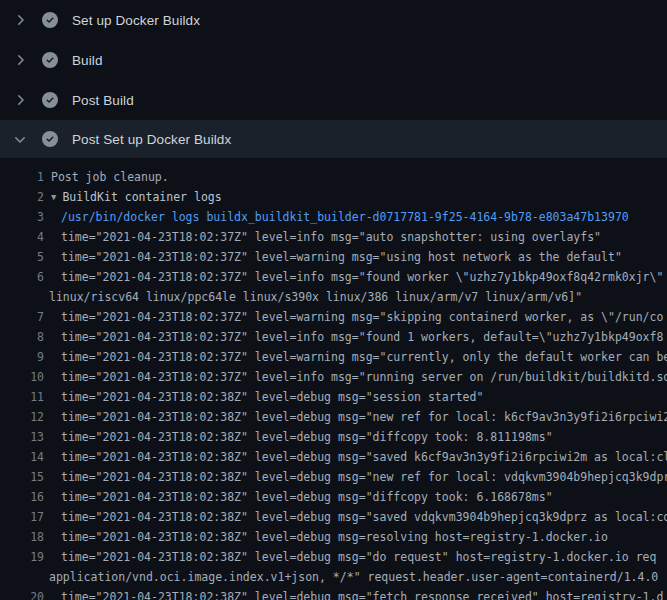 The height and width of the screenshot is (600, 667). I want to click on step-label: Post Build, so click(103, 100).